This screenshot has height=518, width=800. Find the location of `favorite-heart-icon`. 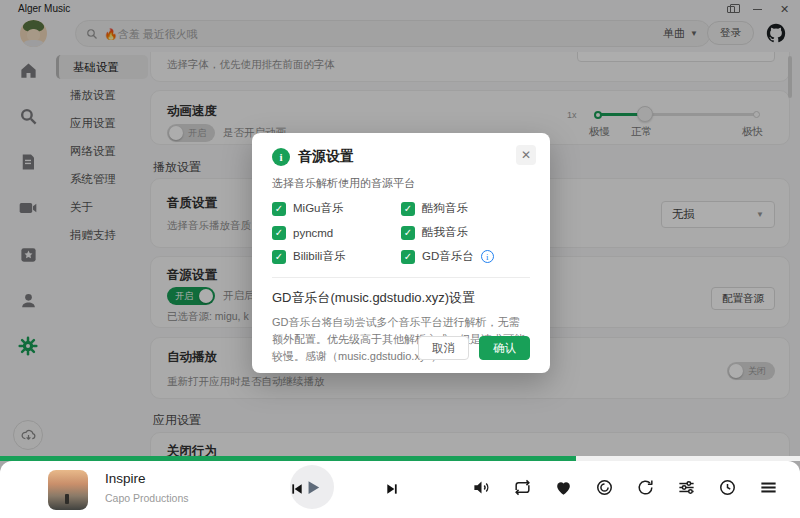

favorite-heart-icon is located at coordinates (563, 487).